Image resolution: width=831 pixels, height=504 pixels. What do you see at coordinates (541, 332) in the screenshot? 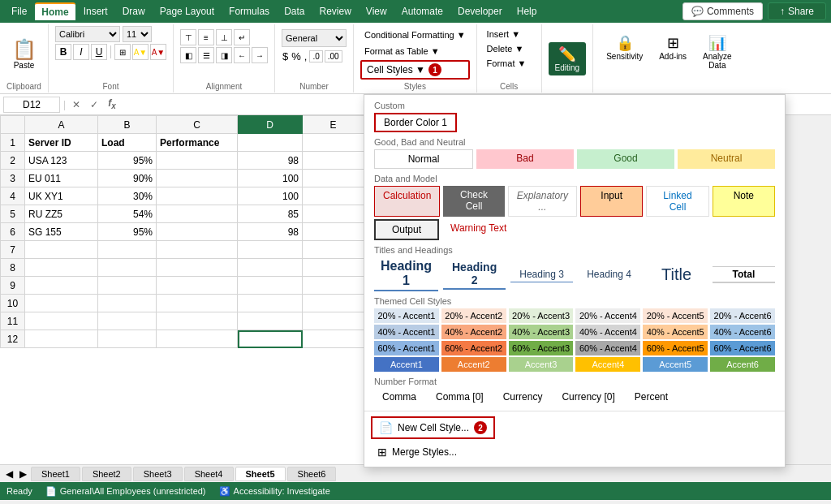
I see `accent-40-3: 40% - Accent3` at bounding box center [541, 332].